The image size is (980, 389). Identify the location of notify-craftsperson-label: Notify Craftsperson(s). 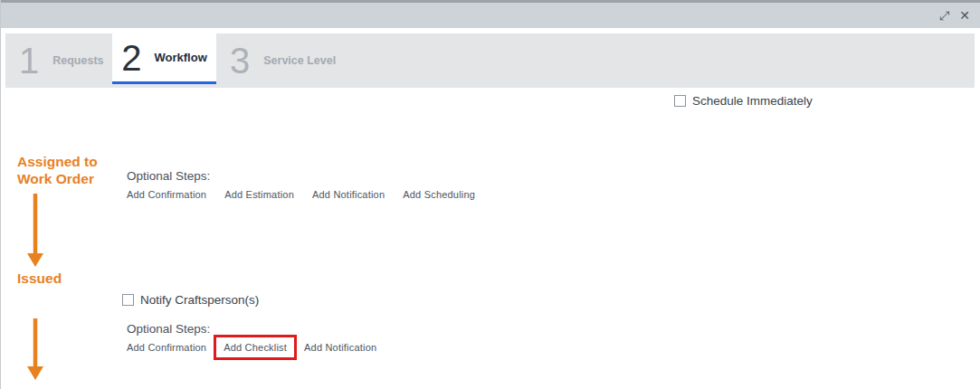
(199, 300).